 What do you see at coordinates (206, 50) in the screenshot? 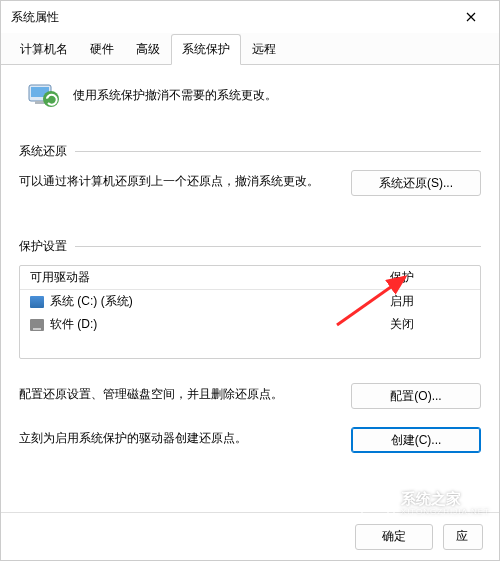
I see `tab-system-protection: 系统保护` at bounding box center [206, 50].